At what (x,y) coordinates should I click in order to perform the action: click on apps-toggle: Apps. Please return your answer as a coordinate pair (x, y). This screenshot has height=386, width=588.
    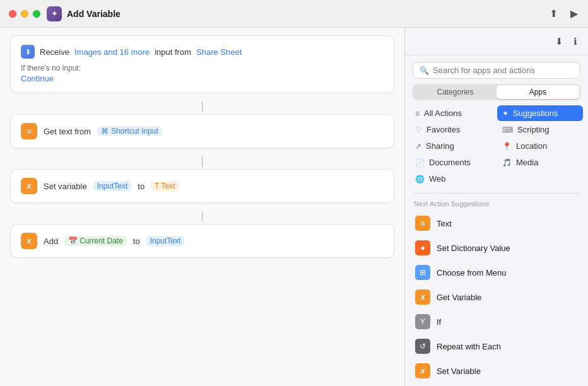
    Looking at the image, I should click on (538, 92).